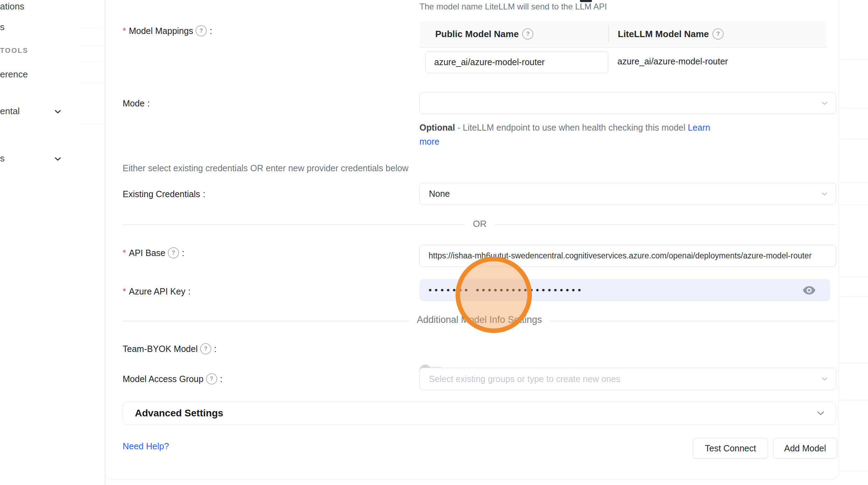 This screenshot has width=868, height=485. I want to click on sidebar-item-s2: s, so click(2, 158).